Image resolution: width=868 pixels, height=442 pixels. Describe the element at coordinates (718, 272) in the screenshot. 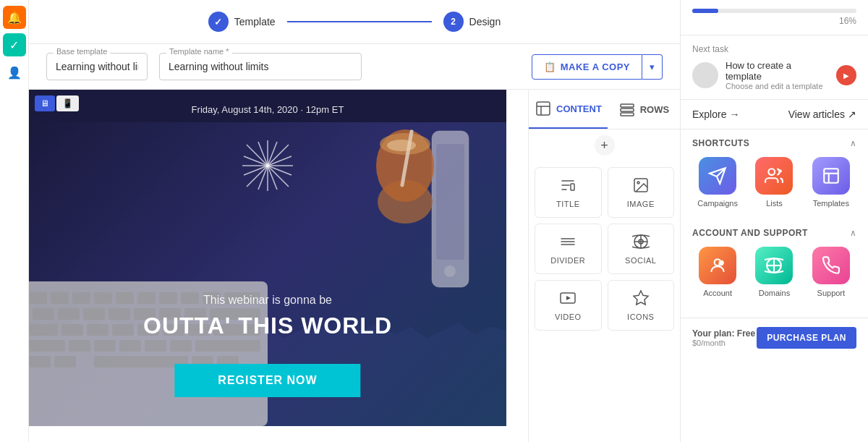

I see `shortcut-account: ⚙ Account` at that location.